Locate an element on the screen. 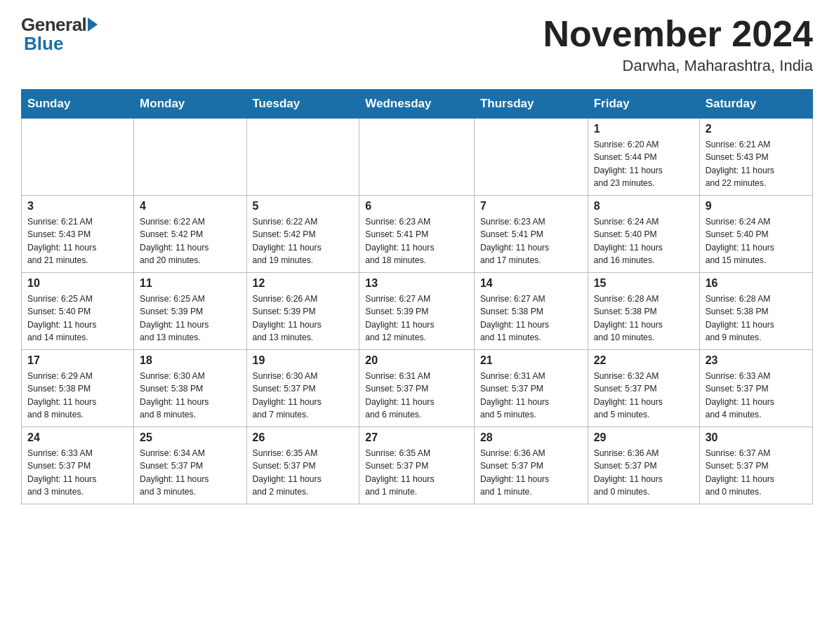 The width and height of the screenshot is (834, 644). day-info: Sunrise: 6:30 AM Sunset: 5:37 PM Dayligh… is located at coordinates (303, 396).